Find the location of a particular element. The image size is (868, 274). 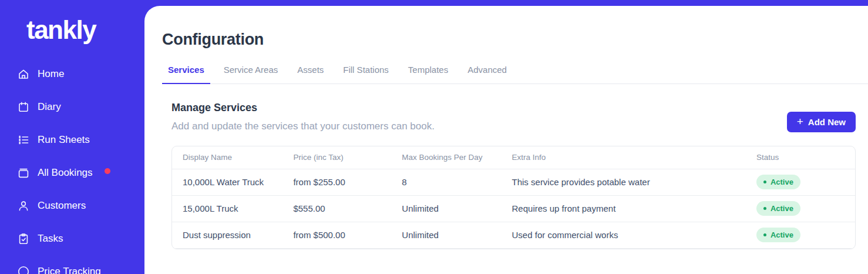

bookings-box-icon is located at coordinates (23, 173).